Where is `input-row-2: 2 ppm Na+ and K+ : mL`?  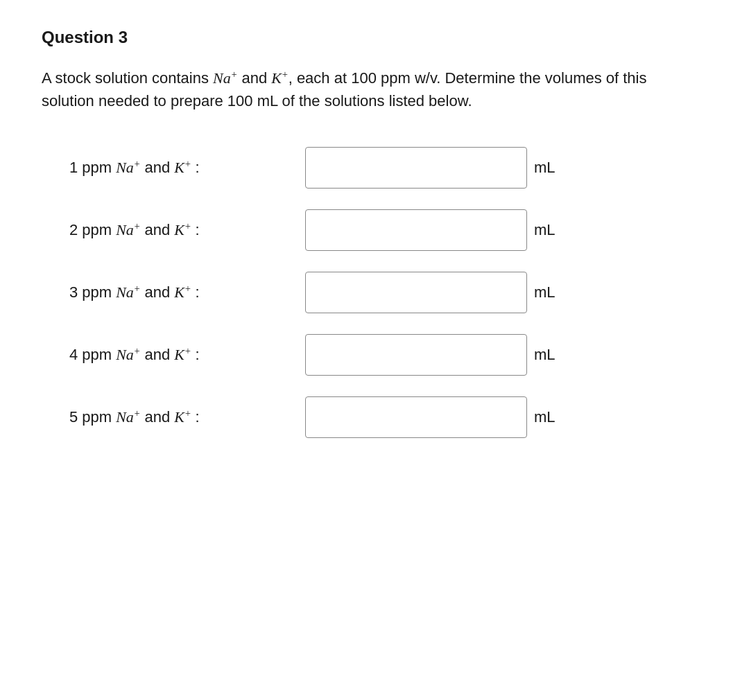
input-row-2: 2 ppm Na+ and K+ : mL is located at coordinates (388, 230).